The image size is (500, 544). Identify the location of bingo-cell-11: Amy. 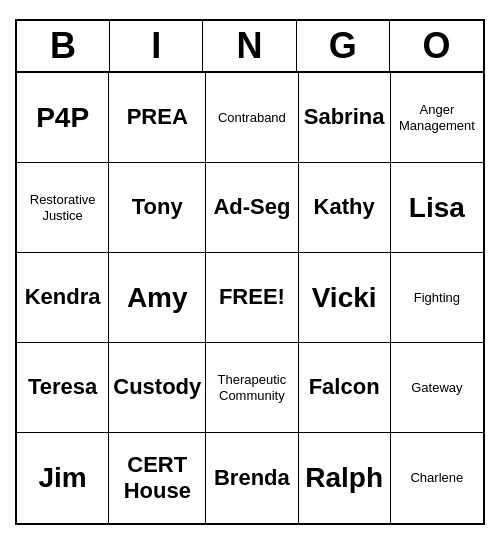
(158, 298).